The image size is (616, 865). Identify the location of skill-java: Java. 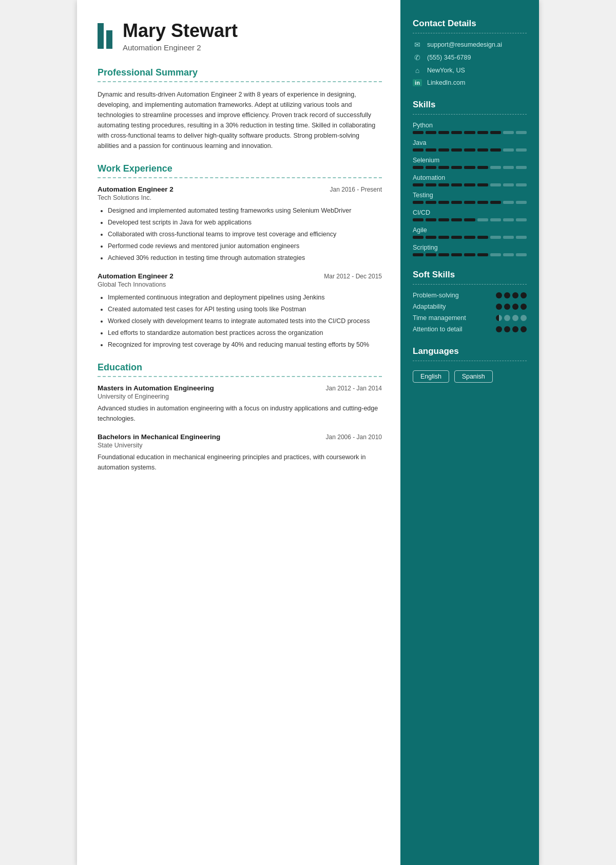
(470, 145).